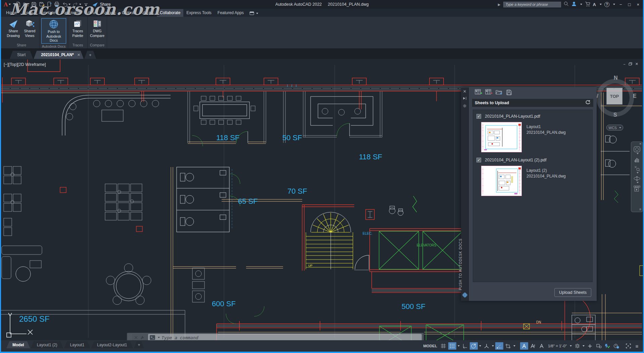 The width and height of the screenshot is (644, 353). Describe the element at coordinates (170, 13) in the screenshot. I see `ribbon-tab-collaborate: Collaborate` at that location.